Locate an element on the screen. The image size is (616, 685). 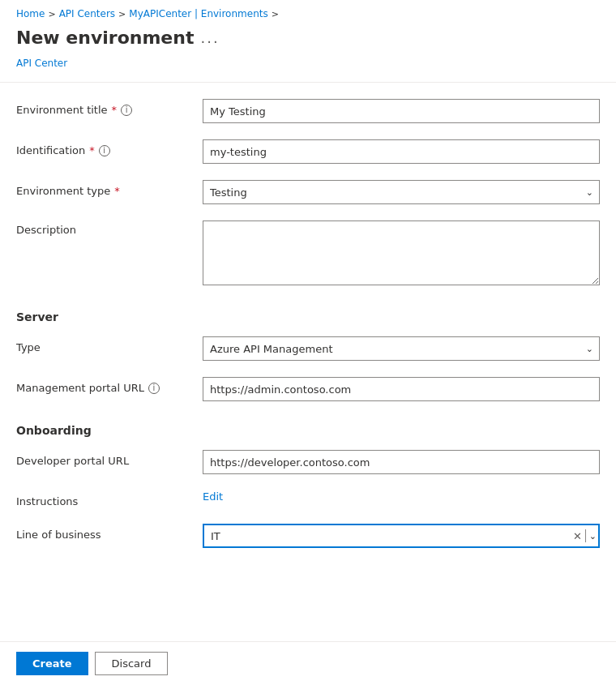
breadcrumb-sep-1: > is located at coordinates (52, 15).